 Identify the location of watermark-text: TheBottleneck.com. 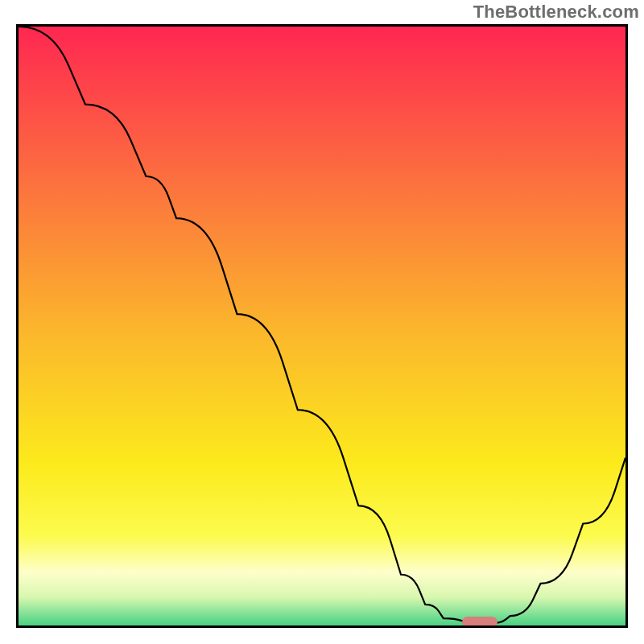
(556, 12).